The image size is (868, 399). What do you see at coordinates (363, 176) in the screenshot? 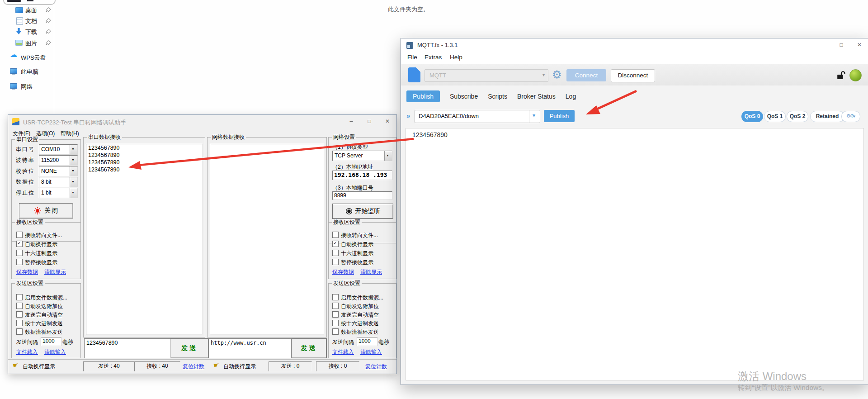
I see `local-ip-input: 192.168.18 .193` at bounding box center [363, 176].